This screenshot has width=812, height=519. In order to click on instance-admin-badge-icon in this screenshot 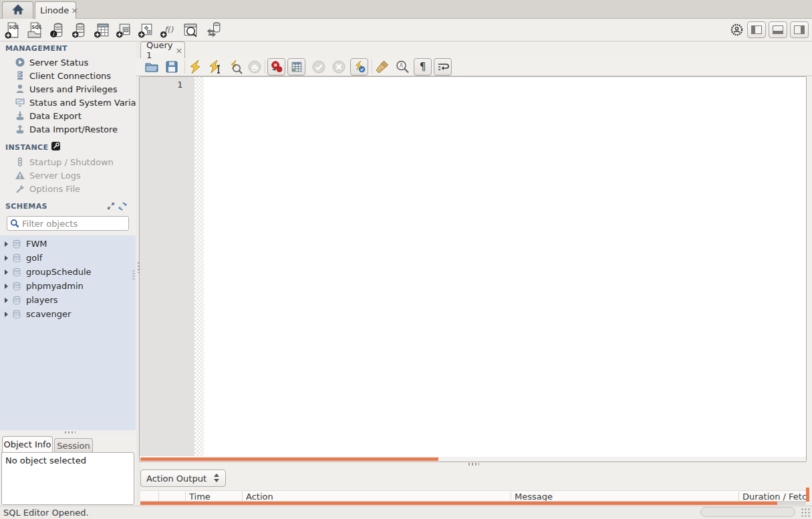, I will do `click(56, 147)`.